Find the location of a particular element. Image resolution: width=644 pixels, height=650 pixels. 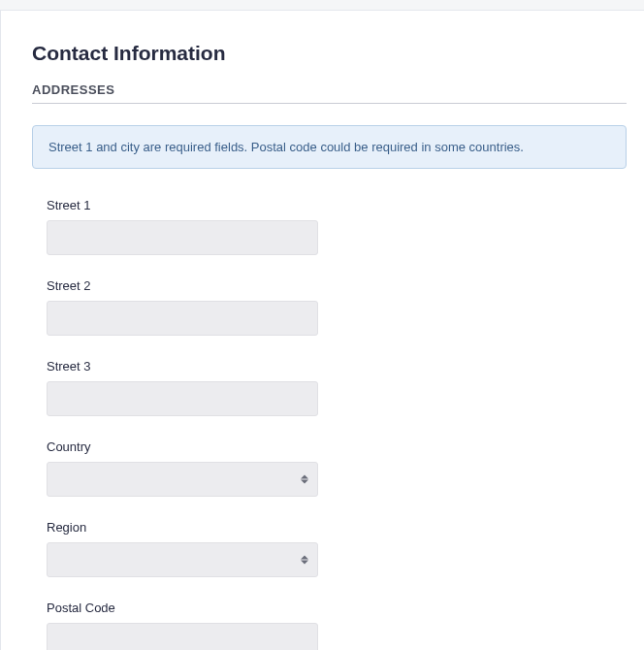

street2-label: Street 2 is located at coordinates (337, 285).